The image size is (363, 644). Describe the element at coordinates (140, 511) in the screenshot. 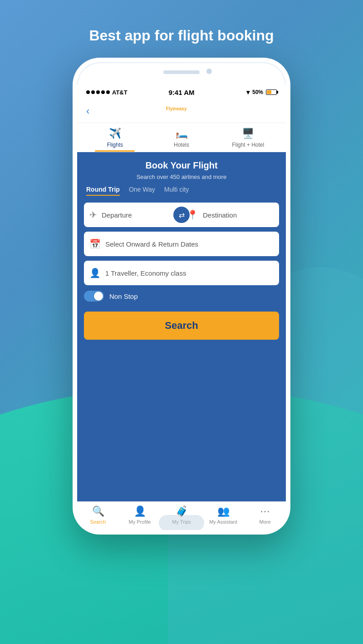

I see `profile-nav-icon: 👤` at that location.